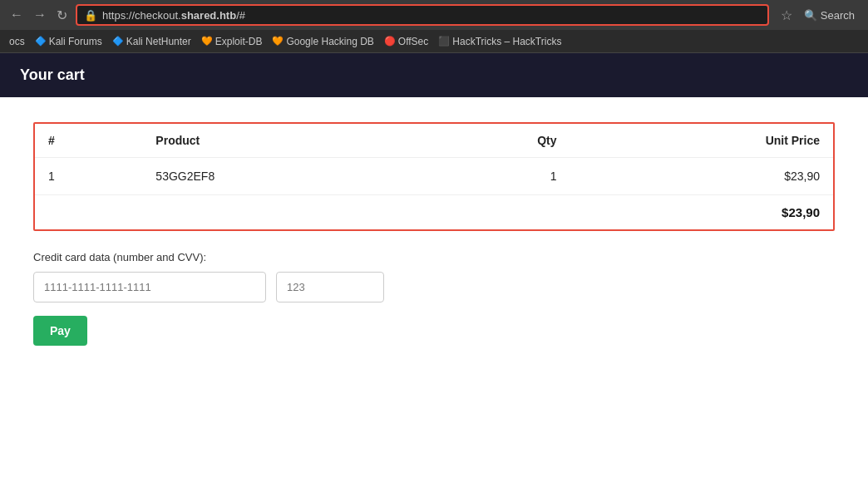  Describe the element at coordinates (159, 42) in the screenshot. I see `bookmark-kali-nethunter-label: Kali NetHunter` at that location.